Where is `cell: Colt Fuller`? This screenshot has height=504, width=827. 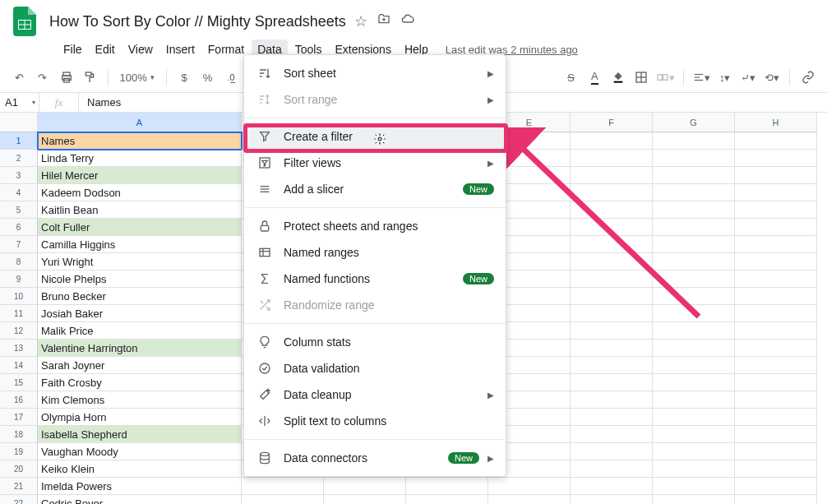 cell: Colt Fuller is located at coordinates (140, 227).